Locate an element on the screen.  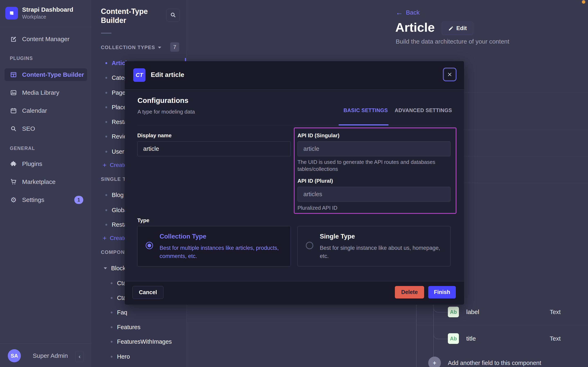
pencil-icon is located at coordinates (451, 28).